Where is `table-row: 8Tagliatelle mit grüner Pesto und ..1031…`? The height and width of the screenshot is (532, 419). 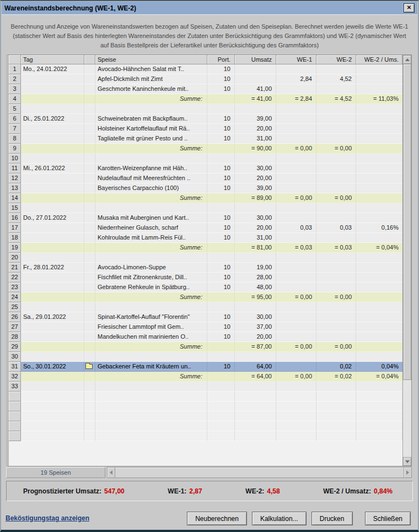
table-row: 8Tagliatelle mit grüner Pesto und ..1031… is located at coordinates (206, 139).